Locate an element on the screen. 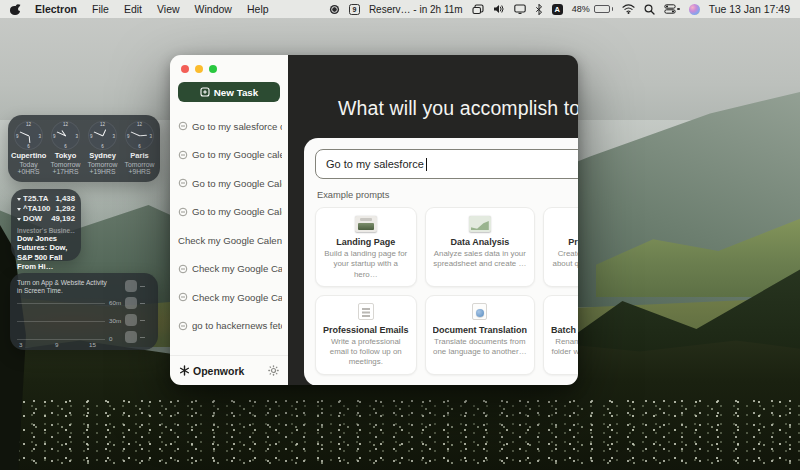 This screenshot has height=470, width=800. world-clock-widget: 12 3 6 9 Cupertino Today +0HRS 12 3 6 9 … is located at coordinates (84, 148).